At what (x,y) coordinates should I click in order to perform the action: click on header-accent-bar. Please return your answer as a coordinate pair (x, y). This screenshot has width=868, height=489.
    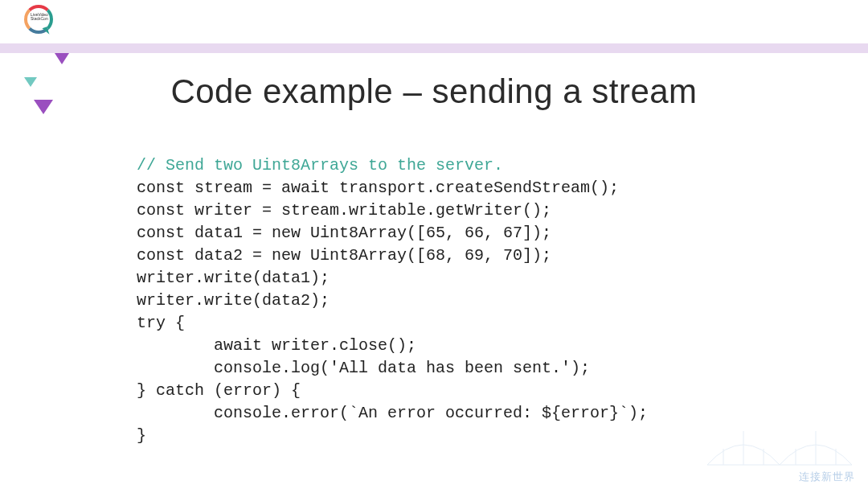
    Looking at the image, I should click on (434, 48).